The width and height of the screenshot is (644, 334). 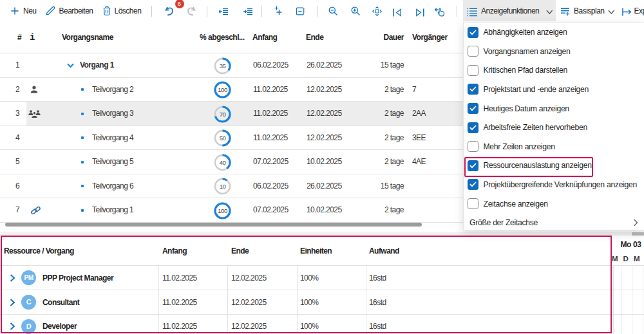 What do you see at coordinates (223, 138) in the screenshot?
I see `svg-text: 50` at bounding box center [223, 138].